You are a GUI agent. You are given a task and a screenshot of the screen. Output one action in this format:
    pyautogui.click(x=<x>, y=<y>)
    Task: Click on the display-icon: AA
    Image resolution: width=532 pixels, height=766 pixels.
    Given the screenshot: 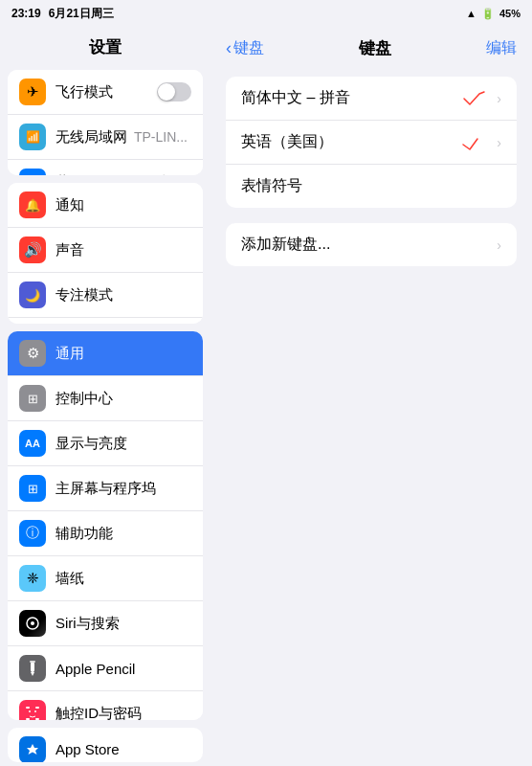 What is the action you would take?
    pyautogui.click(x=33, y=443)
    